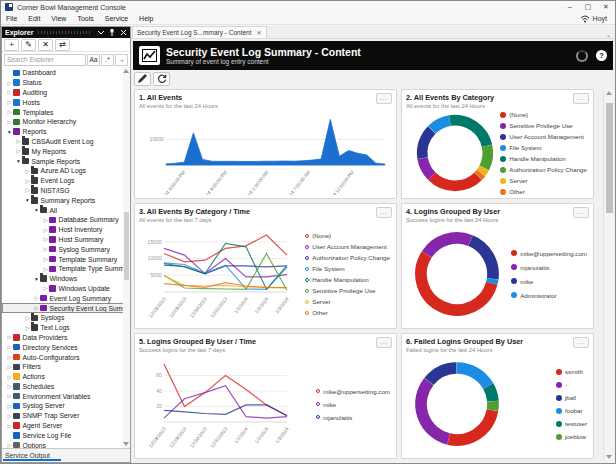 This screenshot has width=616, height=464. I want to click on tree-item-template-type-summary: ▷Template Type Summary, so click(66, 269).